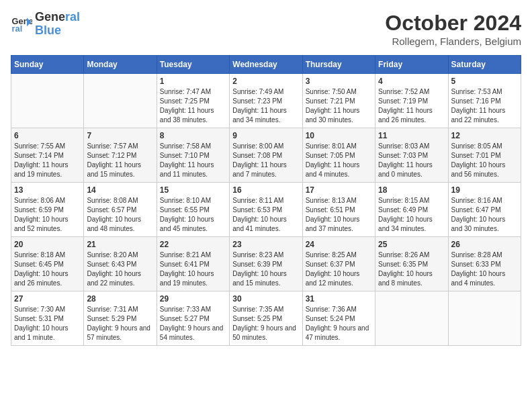  What do you see at coordinates (453, 42) in the screenshot?
I see `location: Rollegem, Flanders, Belgium` at bounding box center [453, 42].